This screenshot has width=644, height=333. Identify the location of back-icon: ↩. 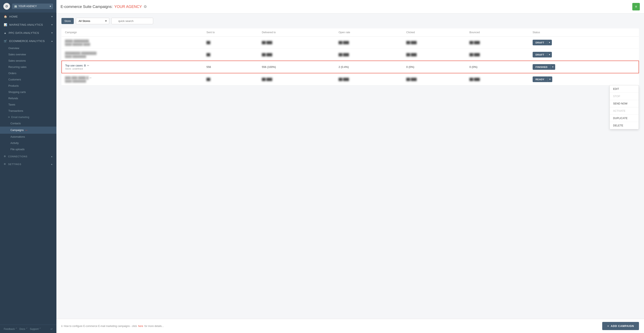
(52, 329).